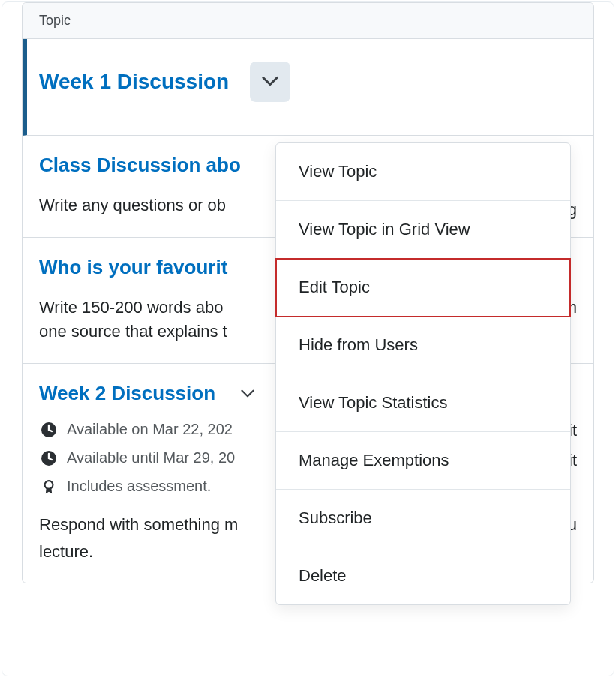 The width and height of the screenshot is (616, 678). I want to click on menu-item-statistics: View Topic Statistics, so click(423, 404).